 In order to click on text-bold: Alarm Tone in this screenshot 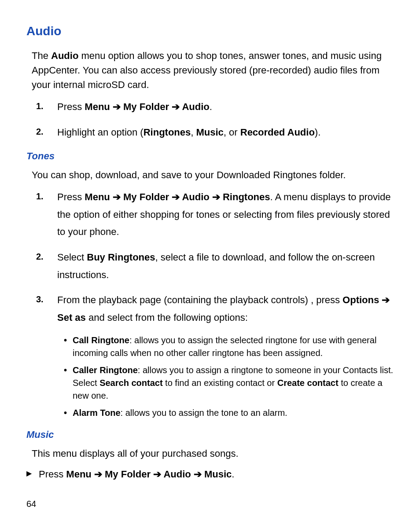, I will do `click(97, 413)`.